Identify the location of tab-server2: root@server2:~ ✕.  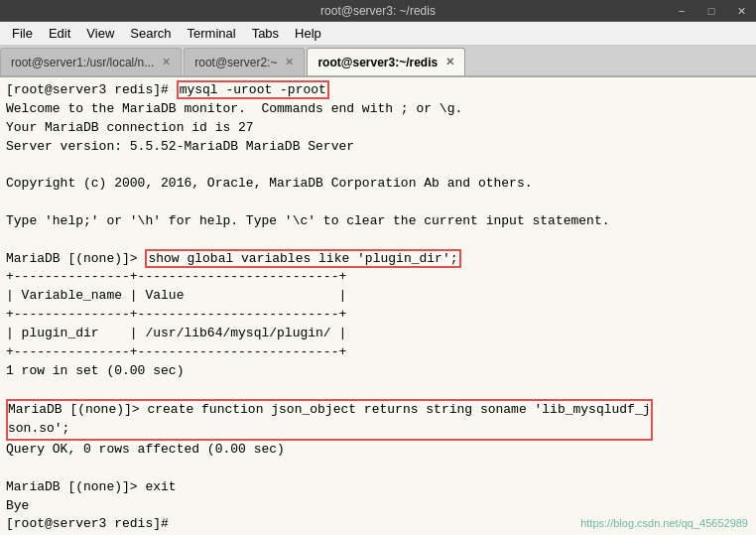
(244, 62).